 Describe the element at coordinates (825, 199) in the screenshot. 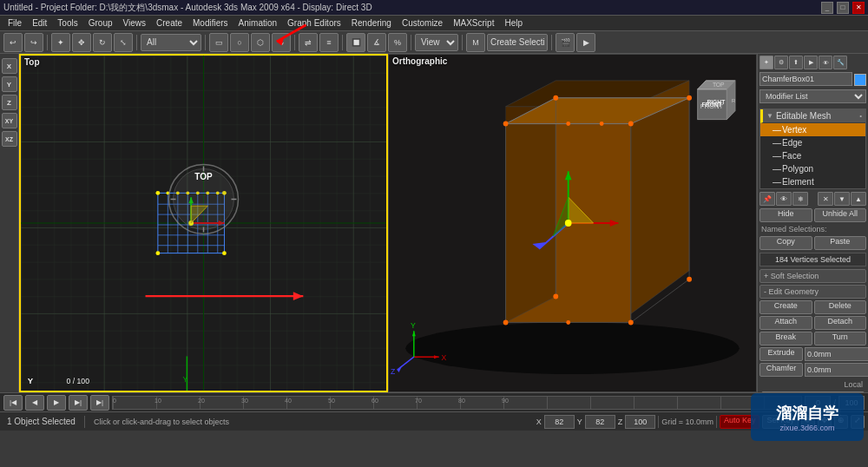

I see `stack-delete-btn: ✕` at that location.